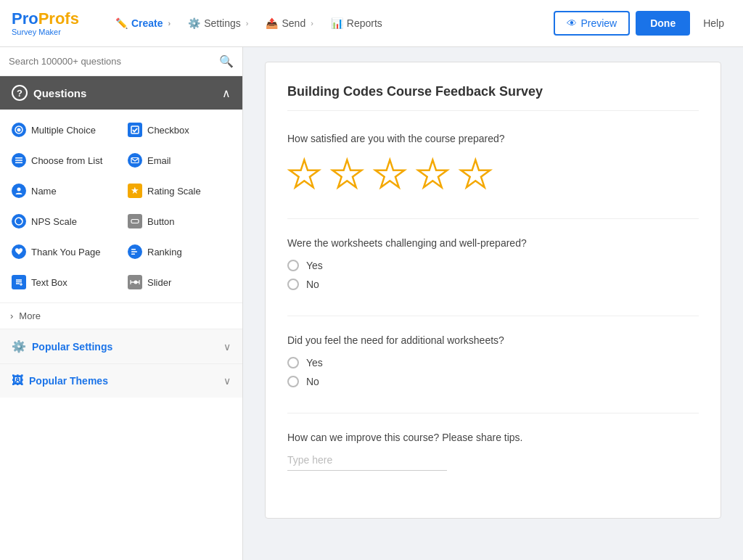 Image resolution: width=743 pixels, height=560 pixels. I want to click on done-button: Done, so click(663, 23).